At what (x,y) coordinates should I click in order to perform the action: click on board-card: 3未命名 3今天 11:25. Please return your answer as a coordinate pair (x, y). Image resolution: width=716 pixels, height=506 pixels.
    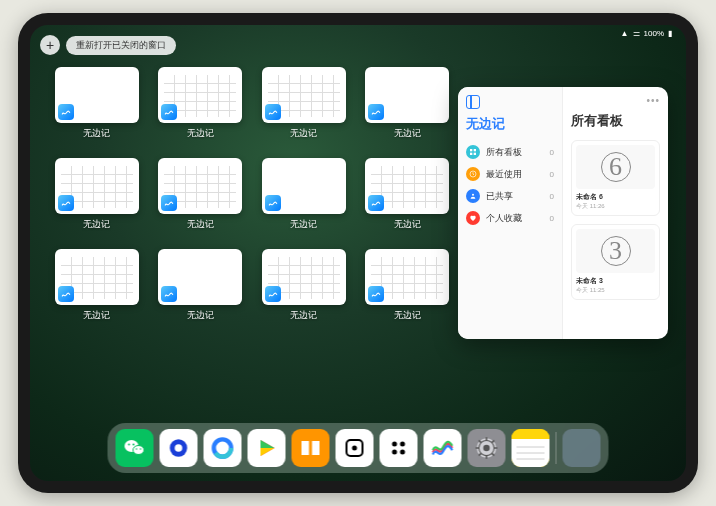
    Looking at the image, I should click on (616, 262).